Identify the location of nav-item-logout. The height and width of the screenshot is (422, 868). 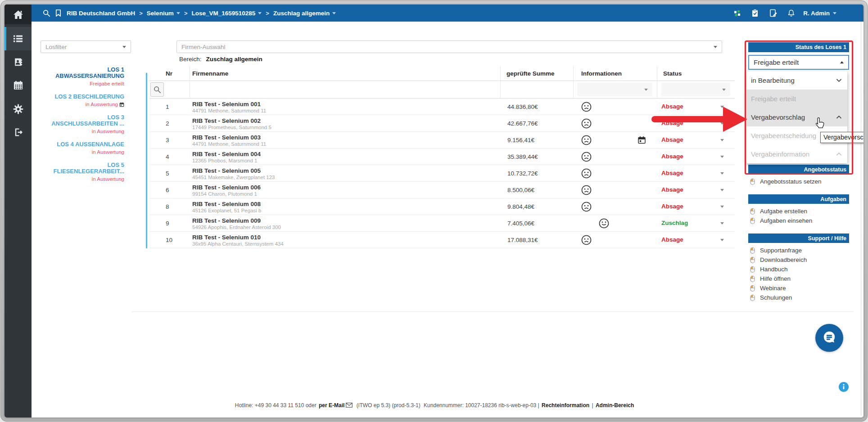
(18, 132).